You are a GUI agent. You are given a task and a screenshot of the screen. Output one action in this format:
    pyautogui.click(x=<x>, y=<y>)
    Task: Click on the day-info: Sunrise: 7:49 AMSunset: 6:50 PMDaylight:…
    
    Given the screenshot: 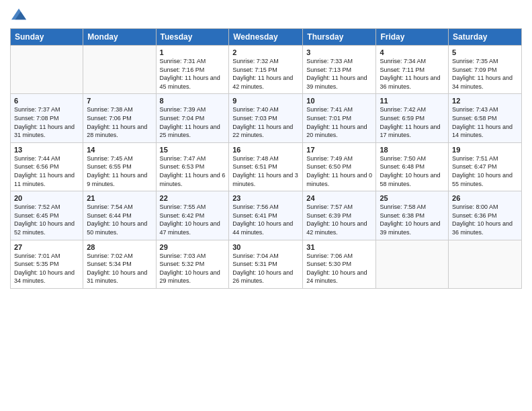 What is the action you would take?
    pyautogui.click(x=339, y=171)
    